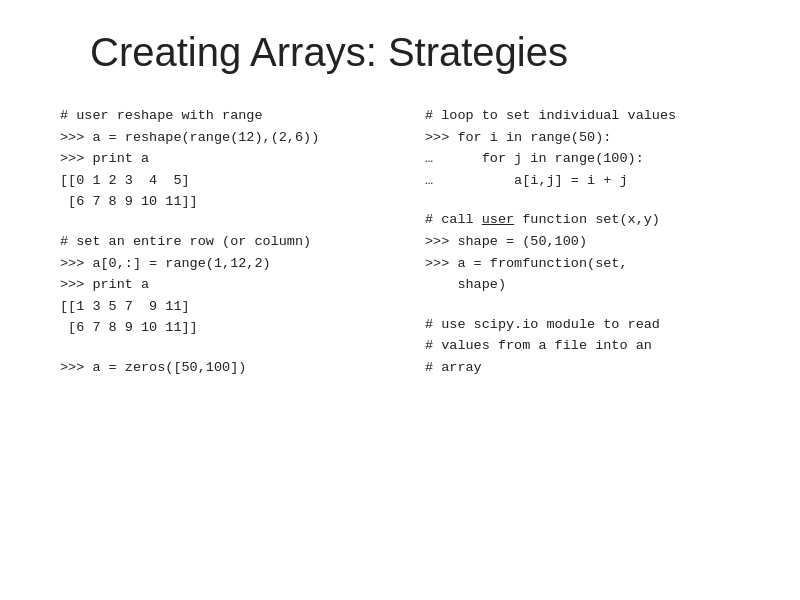 The image size is (800, 600). Describe the element at coordinates (222, 368) in the screenshot. I see `left-block-3-text: >>> a = zeros([50,100])` at that location.